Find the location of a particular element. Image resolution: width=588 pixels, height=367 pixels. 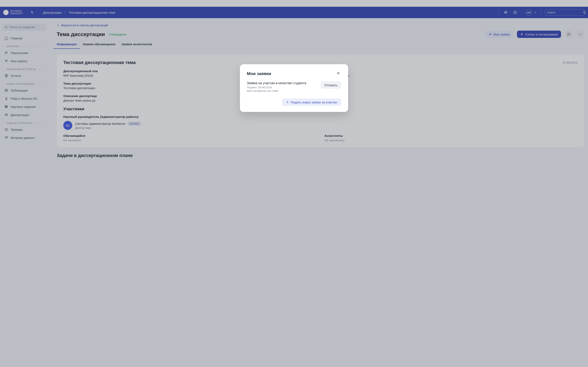

new-application-button: Подать новую заявку на участие is located at coordinates (311, 102).